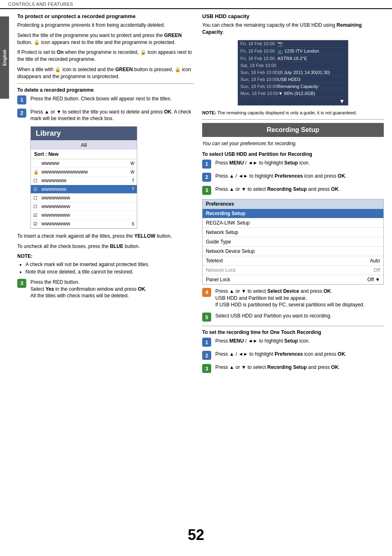 The image size is (392, 556). I want to click on hdd-row-4: Sun, 18 Feb 10:00 10 July 2011 14:30(01:…, so click(293, 72).